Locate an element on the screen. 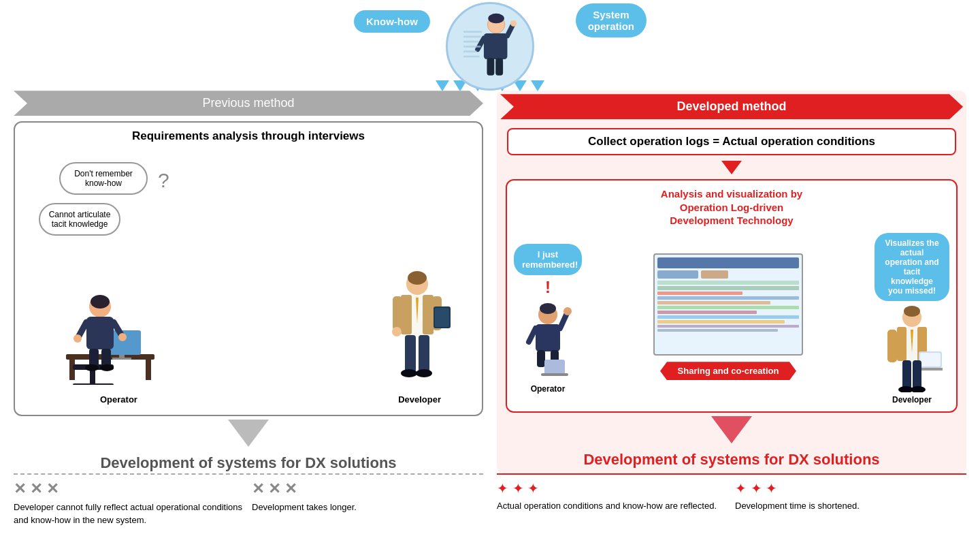 This screenshot has width=980, height=551. analysis-line1: Analysis and visualization by is located at coordinates (732, 193).